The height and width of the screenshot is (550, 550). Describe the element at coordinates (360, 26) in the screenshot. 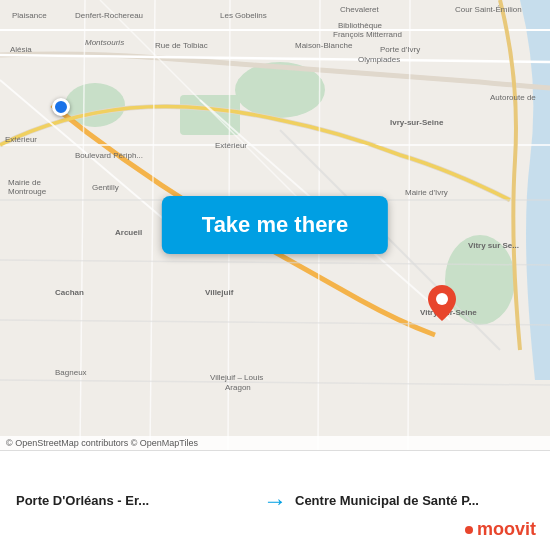

I see `svg-text: Bibliothèque` at that location.